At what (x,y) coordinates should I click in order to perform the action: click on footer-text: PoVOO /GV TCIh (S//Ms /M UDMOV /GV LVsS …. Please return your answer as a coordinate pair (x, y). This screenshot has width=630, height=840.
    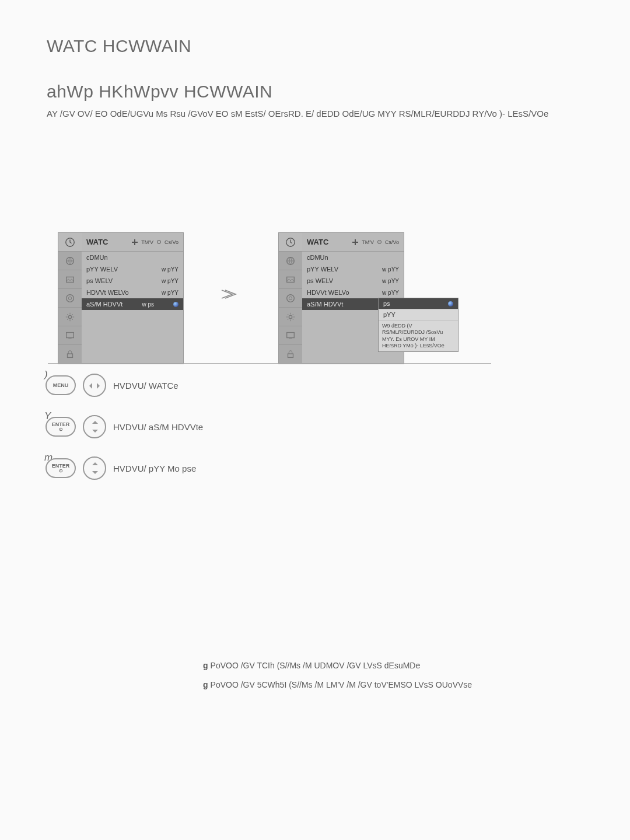
    Looking at the image, I should click on (316, 665).